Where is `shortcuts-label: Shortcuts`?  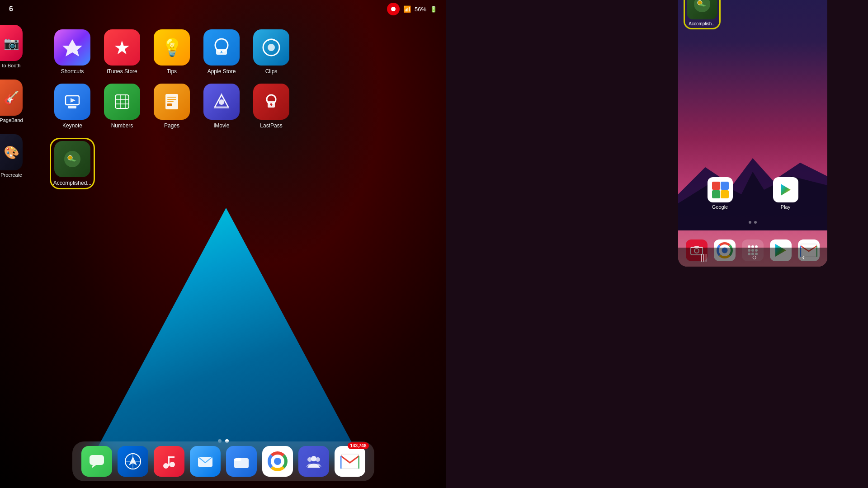
shortcuts-label: Shortcuts is located at coordinates (72, 71).